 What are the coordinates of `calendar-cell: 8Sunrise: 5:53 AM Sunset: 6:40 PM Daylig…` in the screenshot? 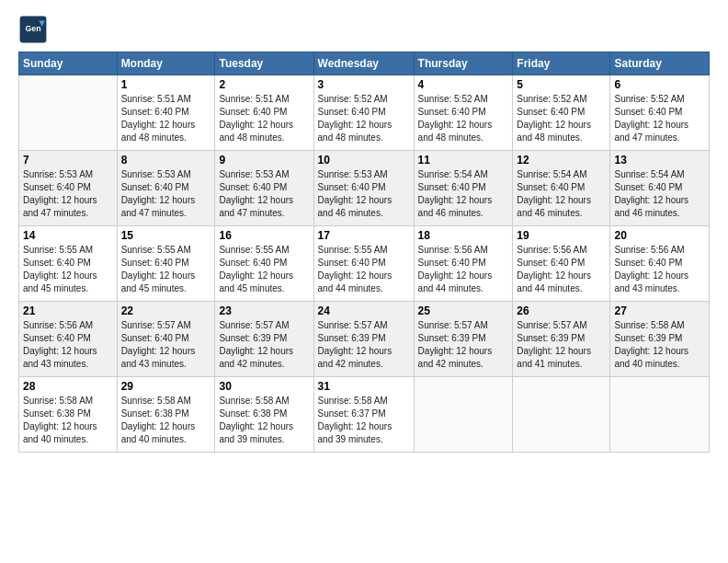 It's located at (165, 189).